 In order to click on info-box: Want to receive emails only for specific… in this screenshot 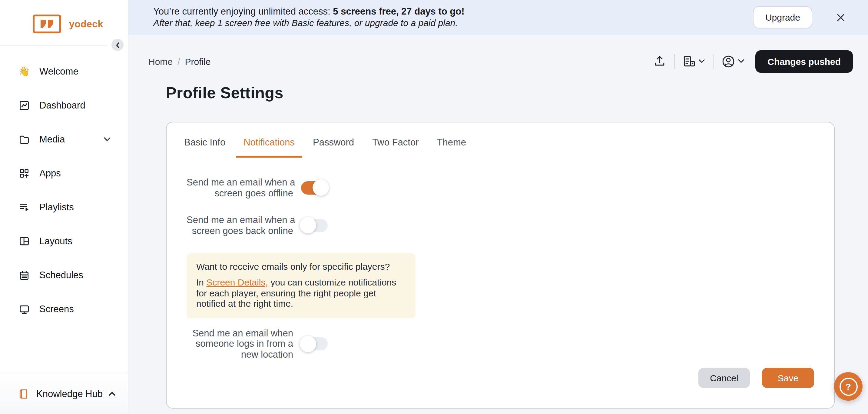, I will do `click(301, 286)`.